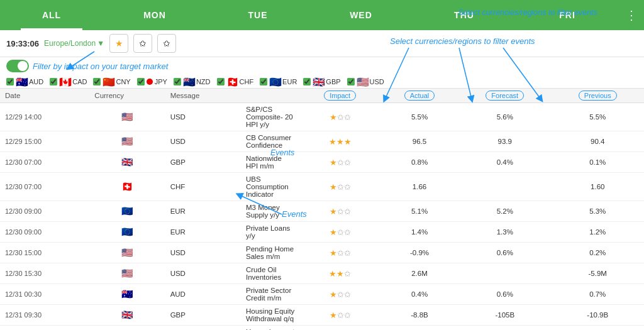 The image size is (644, 330). I want to click on cell-message: M3 Money Supply y/y, so click(270, 211).